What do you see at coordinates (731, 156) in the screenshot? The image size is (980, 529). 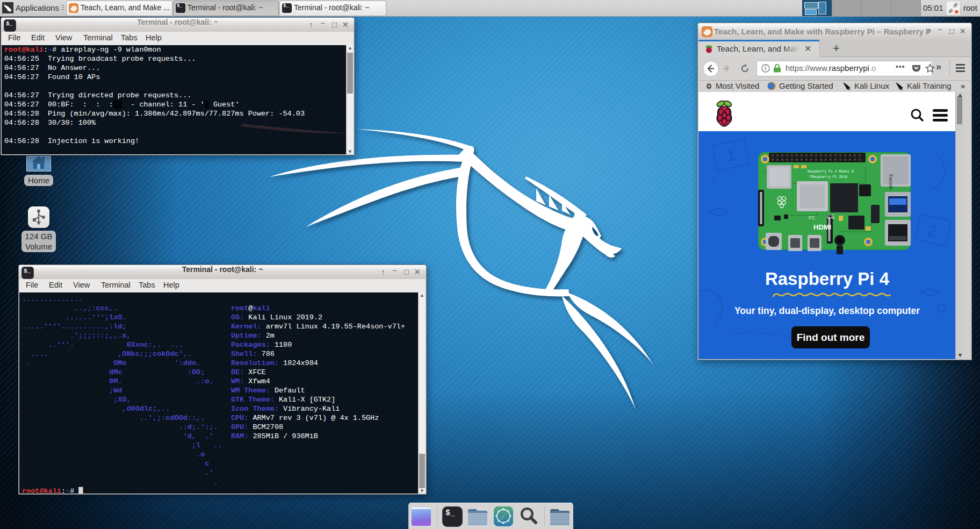 I see `svg-text: 1` at bounding box center [731, 156].